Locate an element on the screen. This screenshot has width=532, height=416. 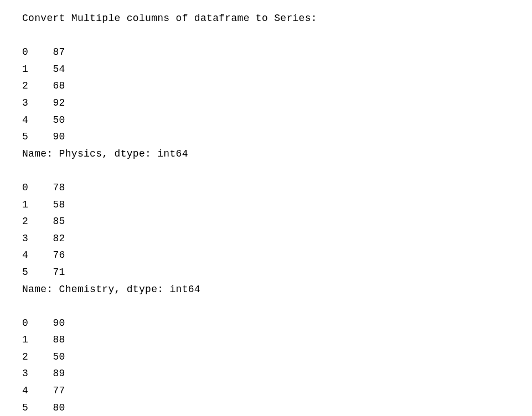
series-row: 2 68 is located at coordinates (266, 86).